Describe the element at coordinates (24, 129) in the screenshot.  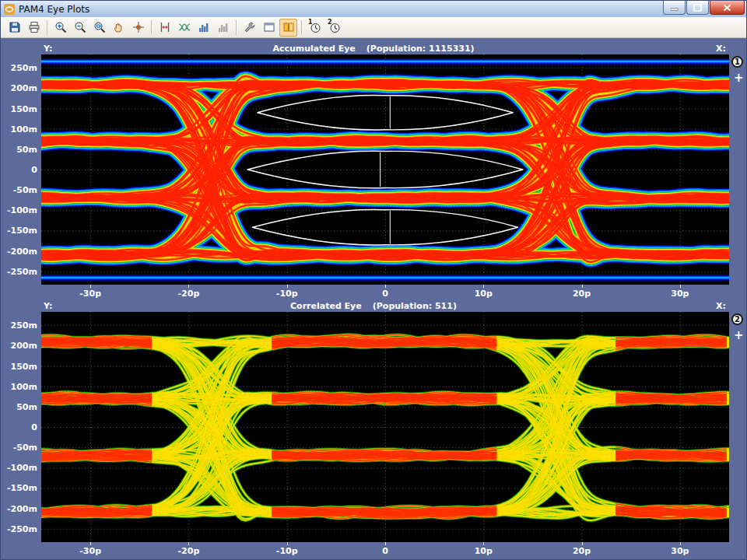
I see `y-tick-label: 100m` at that location.